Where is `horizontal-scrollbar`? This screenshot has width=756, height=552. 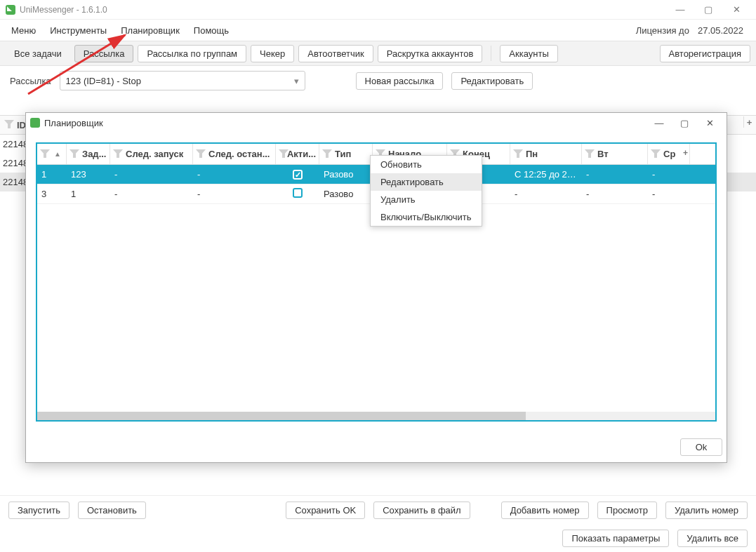 horizontal-scrollbar is located at coordinates (376, 416).